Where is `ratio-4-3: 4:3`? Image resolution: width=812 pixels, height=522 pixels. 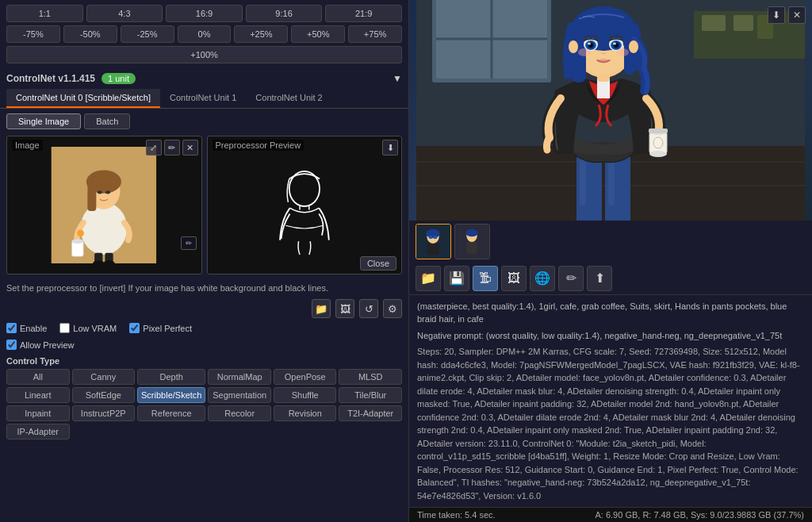
ratio-4-3: 4:3 is located at coordinates (125, 13).